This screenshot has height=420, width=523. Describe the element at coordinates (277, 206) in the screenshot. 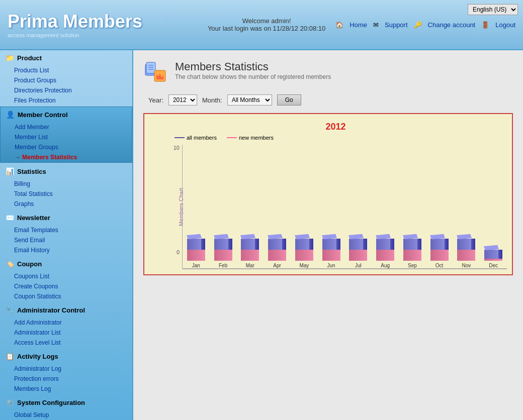

I see `bar-group-apr: Apr` at that location.